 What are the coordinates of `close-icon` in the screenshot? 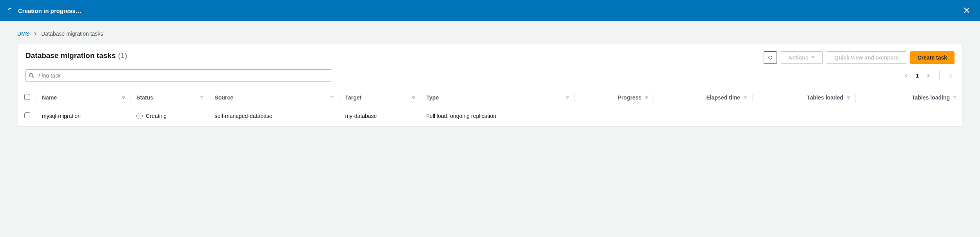 It's located at (967, 10).